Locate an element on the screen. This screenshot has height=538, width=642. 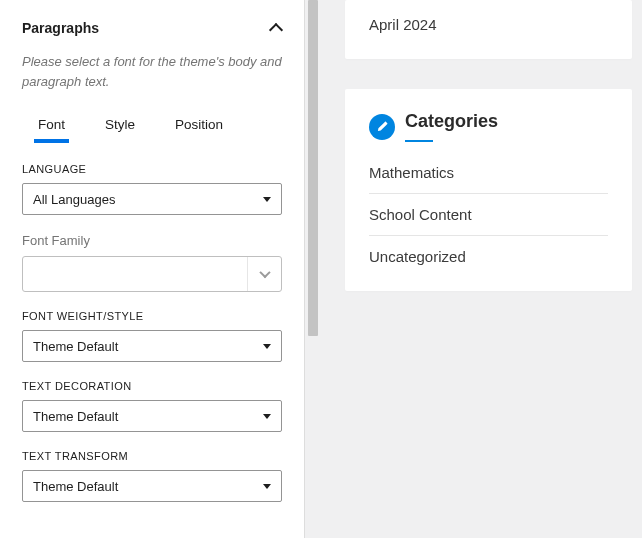
select-language: All Languages is located at coordinates (152, 199).